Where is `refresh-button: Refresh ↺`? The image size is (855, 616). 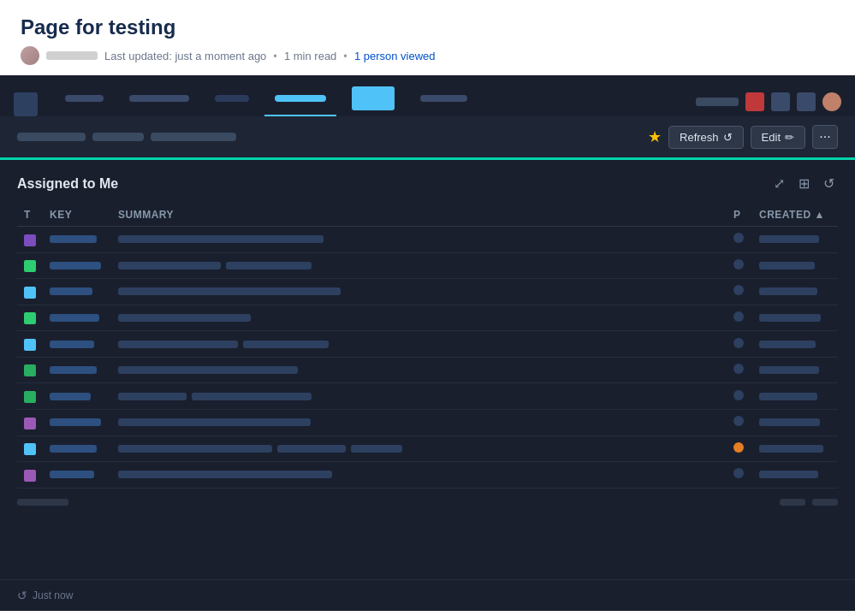 refresh-button: Refresh ↺ is located at coordinates (706, 137).